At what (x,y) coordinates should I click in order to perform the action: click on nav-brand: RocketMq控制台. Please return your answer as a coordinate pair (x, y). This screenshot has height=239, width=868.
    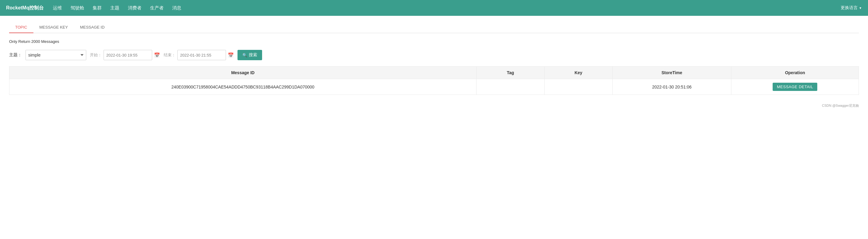
    Looking at the image, I should click on (25, 8).